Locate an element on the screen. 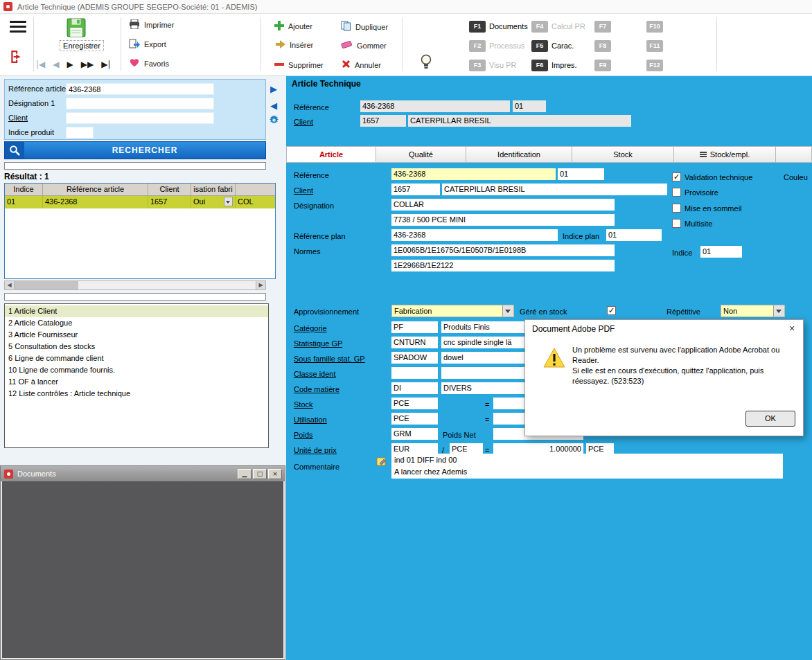 The width and height of the screenshot is (812, 660). form-plan-field: 436-2368 is located at coordinates (475, 235).